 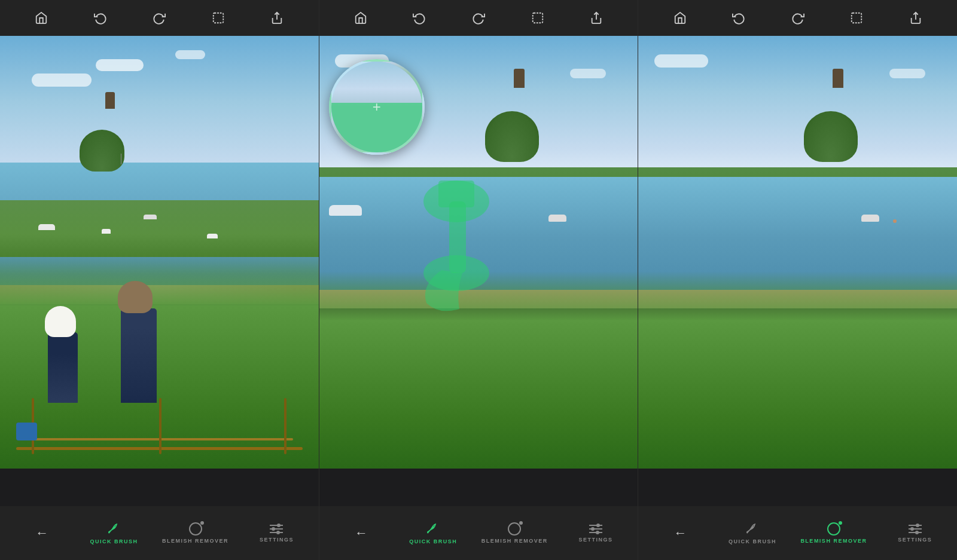 I want to click on select-icon, so click(x=218, y=18).